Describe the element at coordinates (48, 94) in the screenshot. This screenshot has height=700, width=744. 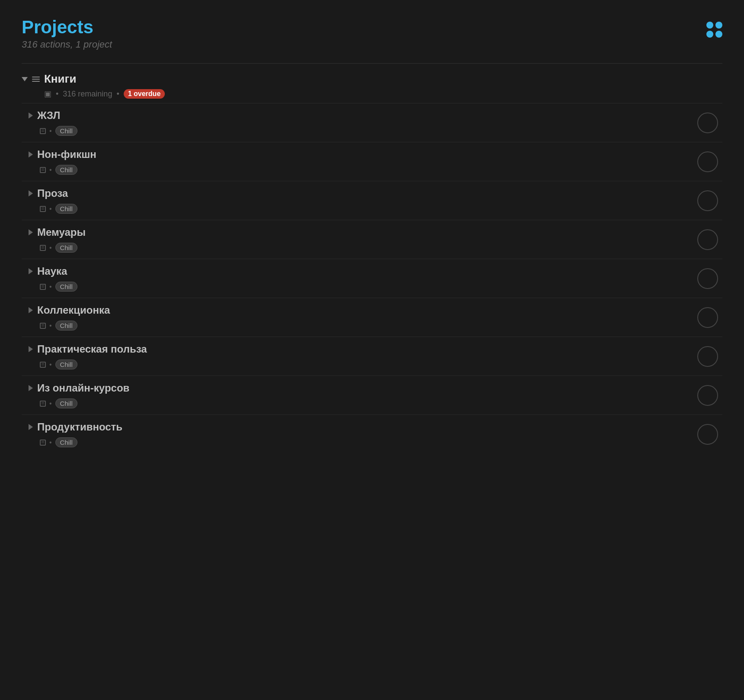
I see `note-icon-project: ▣` at that location.